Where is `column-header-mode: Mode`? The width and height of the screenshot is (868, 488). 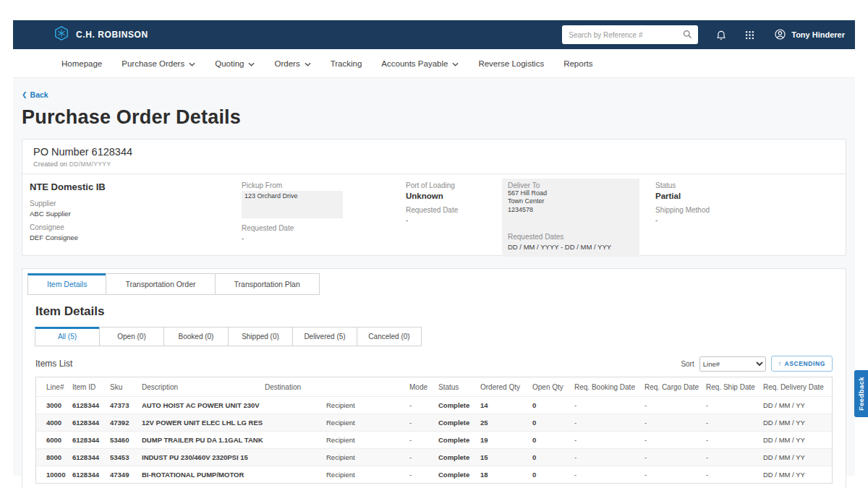
column-header-mode: Mode is located at coordinates (424, 388).